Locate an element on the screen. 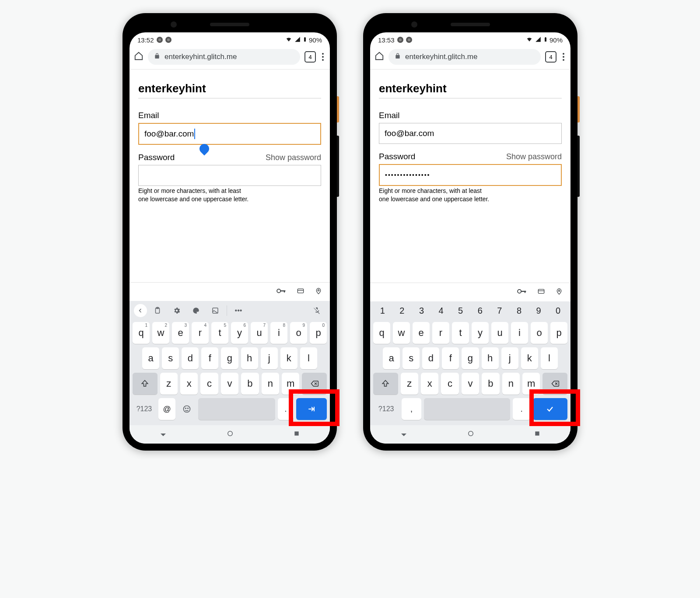 This screenshot has height=598, width=700. key-e: e is located at coordinates (421, 333).